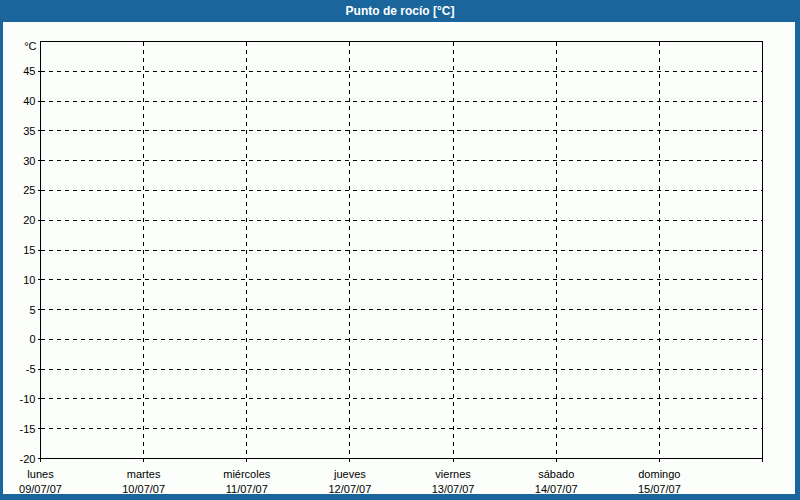 The width and height of the screenshot is (800, 500). What do you see at coordinates (29, 161) in the screenshot?
I see `y-tick-label: 30` at bounding box center [29, 161].